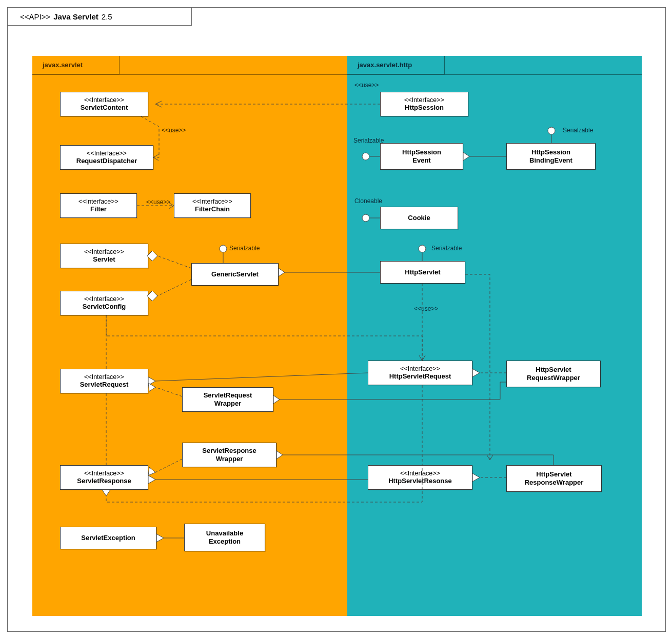 The height and width of the screenshot is (638, 672). What do you see at coordinates (396, 65) in the screenshot?
I see `package-tab-http: javax.servlet.http` at bounding box center [396, 65].